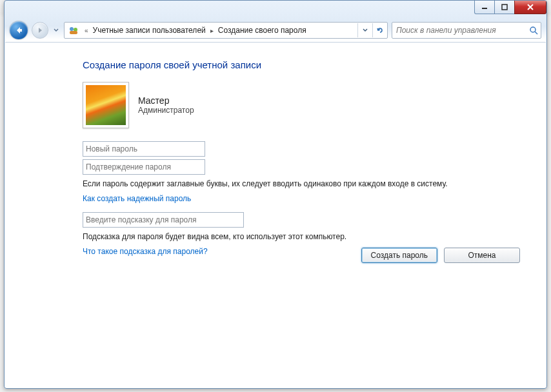  I want to click on user-block: Мастер Администратор, so click(301, 105).